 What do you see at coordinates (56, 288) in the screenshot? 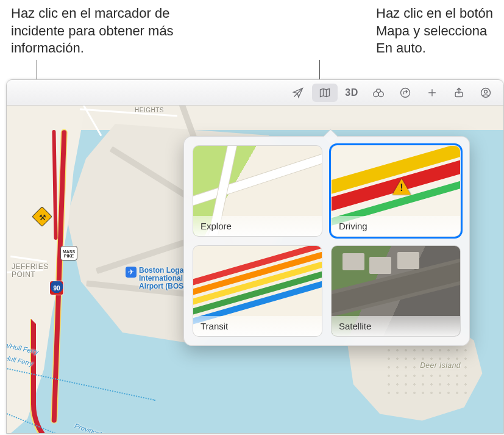
I see `shield-label: 90` at bounding box center [56, 288].